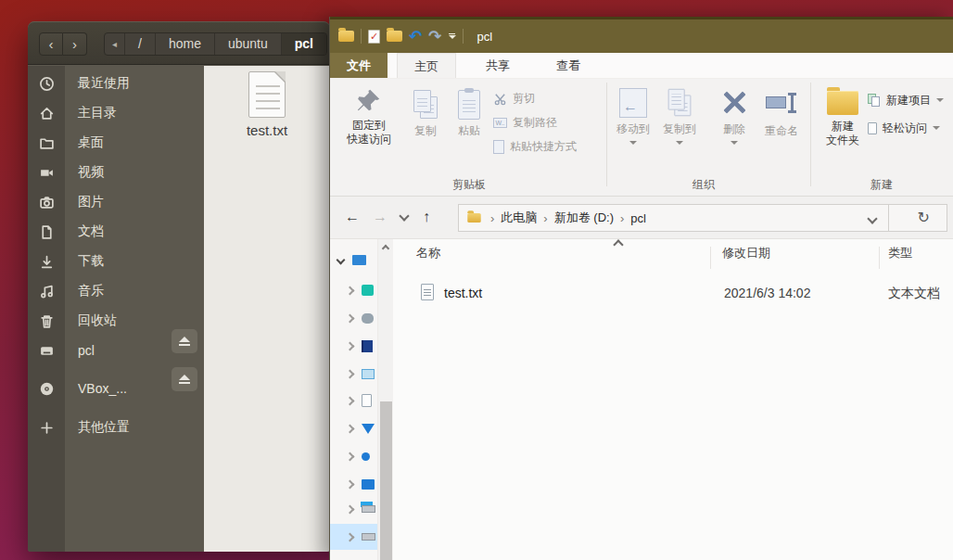 This screenshot has height=560, width=953. What do you see at coordinates (184, 379) in the screenshot?
I see `eject-vbox-button` at bounding box center [184, 379].